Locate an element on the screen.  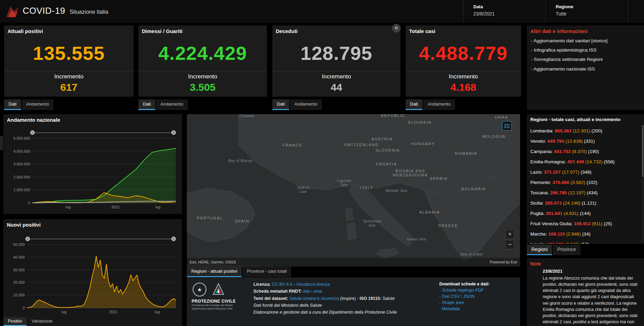
download-link: - Dati CSV / JSON is located at coordinates (478, 296).